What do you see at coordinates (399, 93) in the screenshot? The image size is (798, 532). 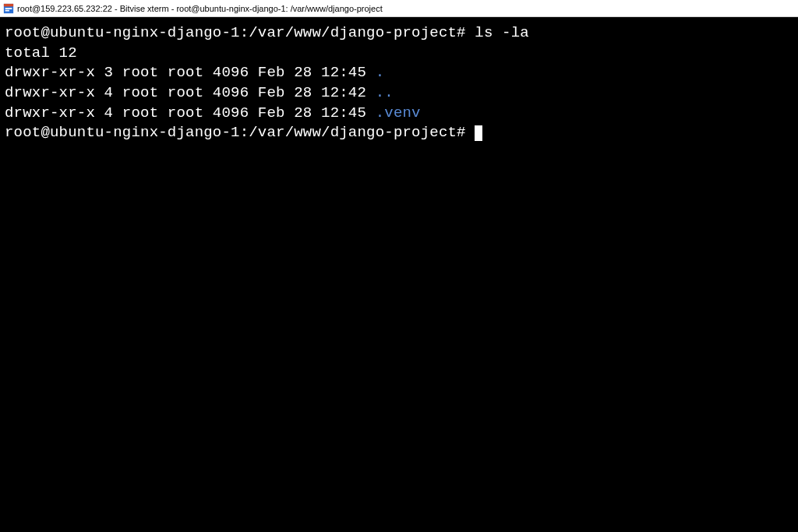 I see `listing-row: drwxr-xr-x 4 root root 4096 Feb 28 12:42…` at bounding box center [399, 93].